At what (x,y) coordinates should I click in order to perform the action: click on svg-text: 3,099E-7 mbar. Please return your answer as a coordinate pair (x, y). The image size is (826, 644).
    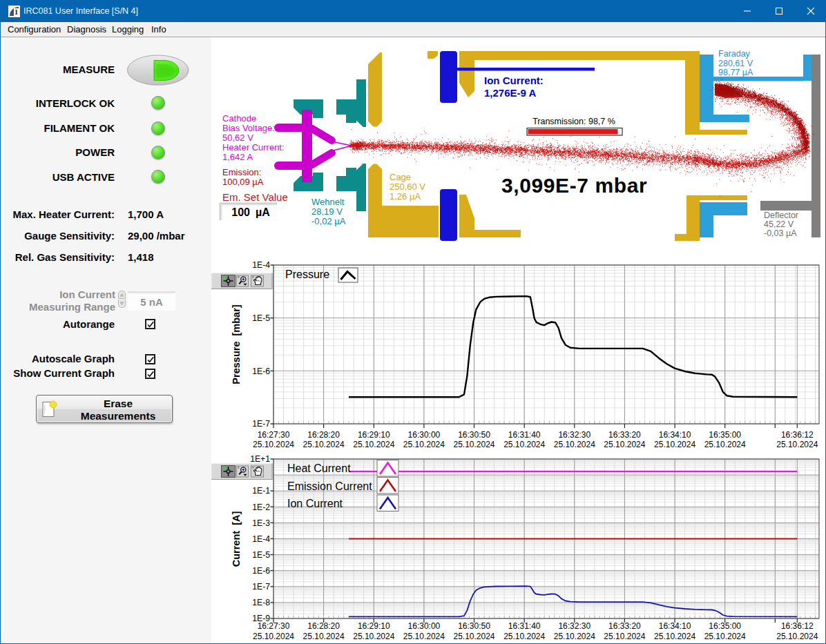
    Looking at the image, I should click on (575, 185).